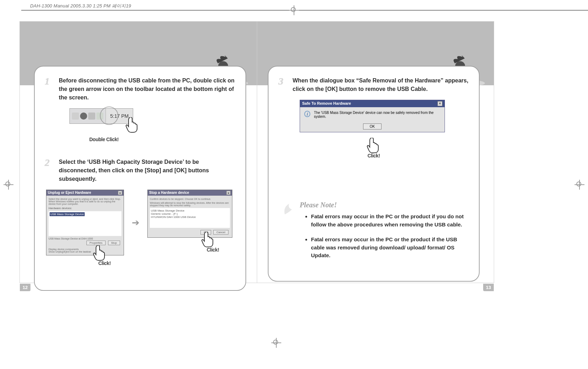 The height and width of the screenshot is (369, 588). What do you see at coordinates (85, 228) in the screenshot?
I see `unplug-dialog-wrap: Unplug or Eject Hardware × Select the de…` at bounding box center [85, 228].